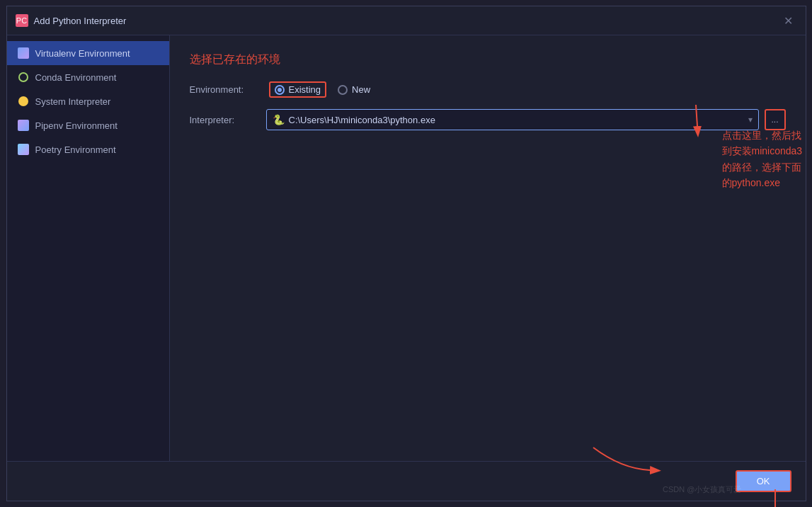 This screenshot has height=507, width=812. What do you see at coordinates (88, 149) in the screenshot?
I see `sidebar-item-poetry: Poetry Environment` at bounding box center [88, 149].